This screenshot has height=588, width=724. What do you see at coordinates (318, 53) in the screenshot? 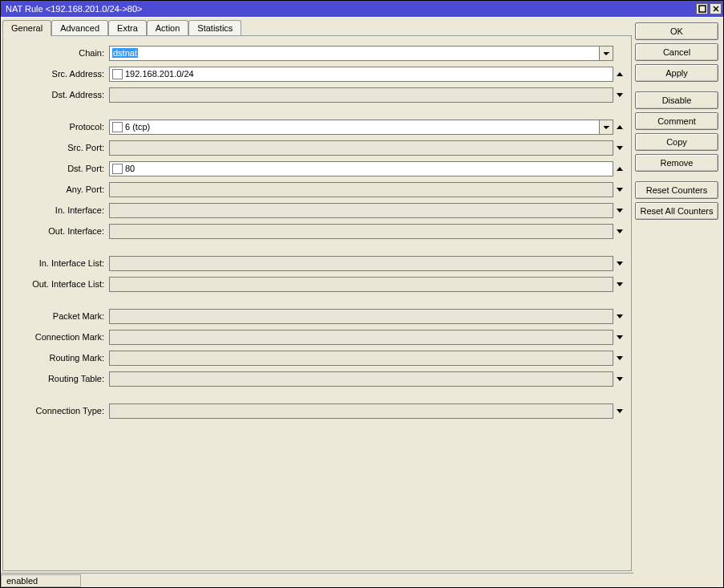
I see `row-chain: Chain: dstnat` at bounding box center [318, 53].